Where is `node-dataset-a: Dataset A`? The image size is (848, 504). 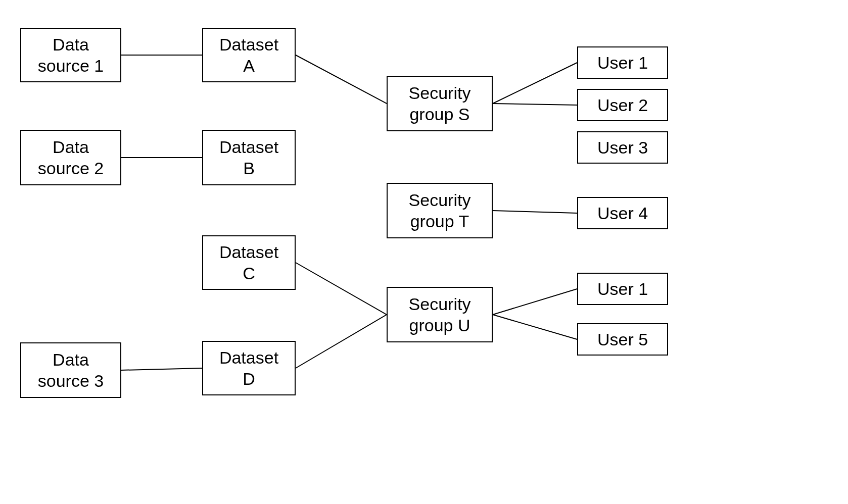
node-dataset-a: Dataset A is located at coordinates (249, 55).